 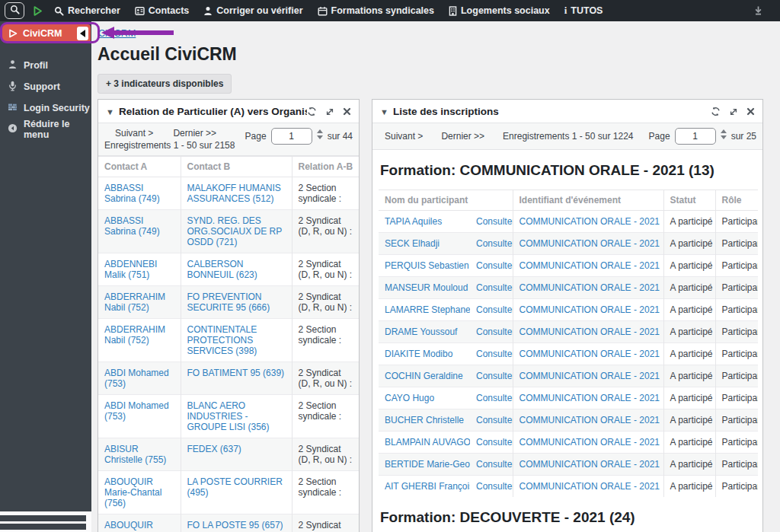 What do you see at coordinates (235, 525) in the screenshot?
I see `cell-link: FO LA POSTE 95 (657)` at bounding box center [235, 525].